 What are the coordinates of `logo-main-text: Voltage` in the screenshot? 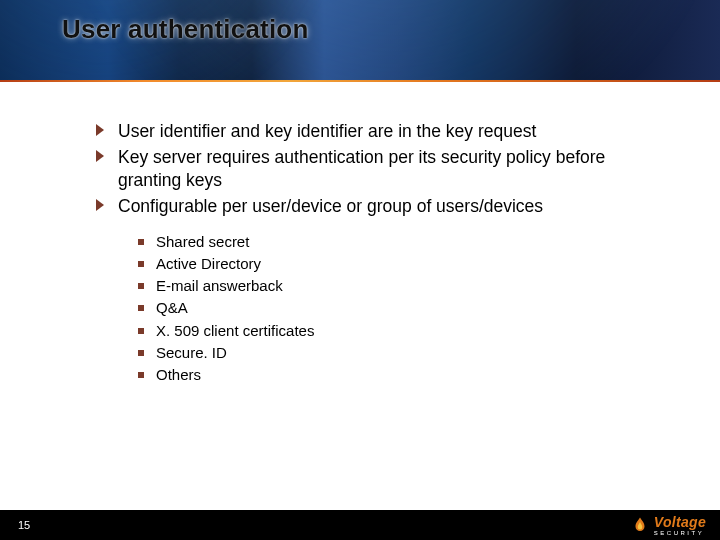 It's located at (680, 522).